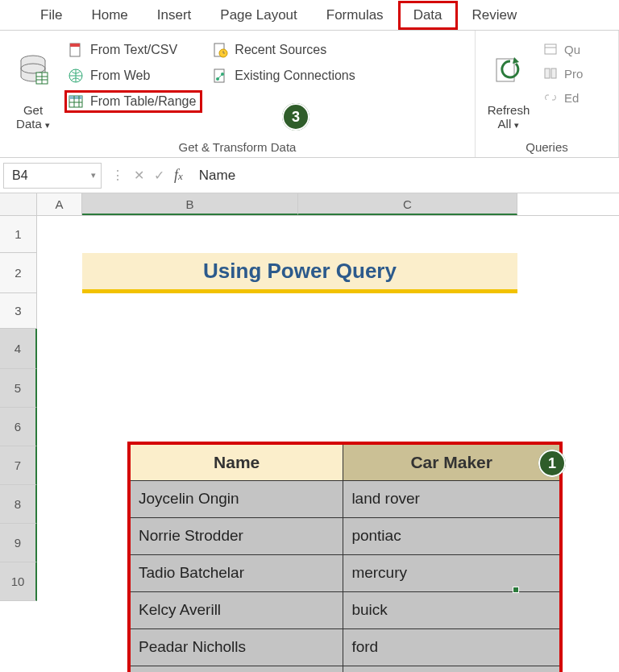 Image resolution: width=619 pixels, height=672 pixels. Describe the element at coordinates (110, 15) in the screenshot. I see `tab-home: Home` at that location.